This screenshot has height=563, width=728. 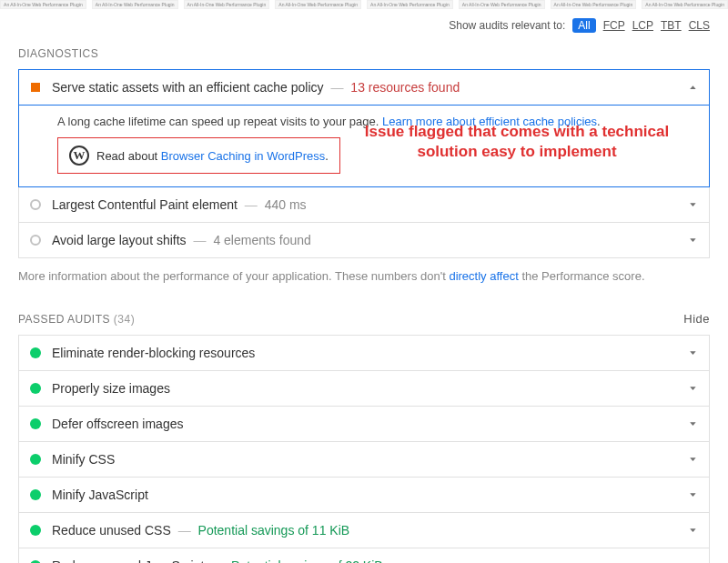 What do you see at coordinates (100, 495) in the screenshot?
I see `audit-title: Minify JavaScript` at bounding box center [100, 495].